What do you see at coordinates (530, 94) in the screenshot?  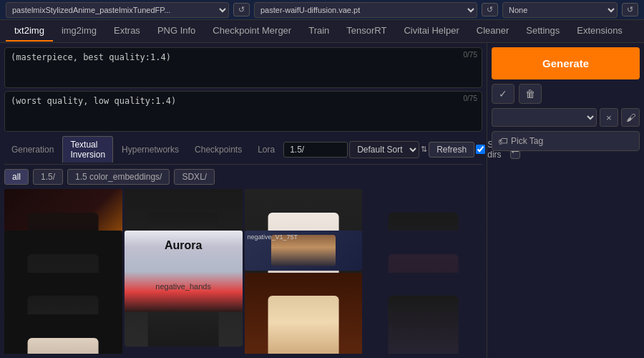 I see `trash-button: 🗑` at bounding box center [530, 94].